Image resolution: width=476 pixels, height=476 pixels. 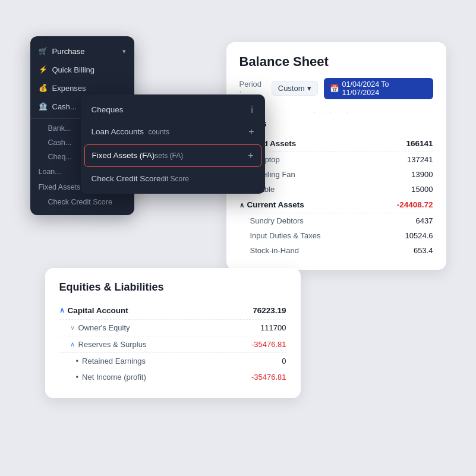 What do you see at coordinates (43, 70) in the screenshot?
I see `quickbilling-icon: ⚡` at bounding box center [43, 70].